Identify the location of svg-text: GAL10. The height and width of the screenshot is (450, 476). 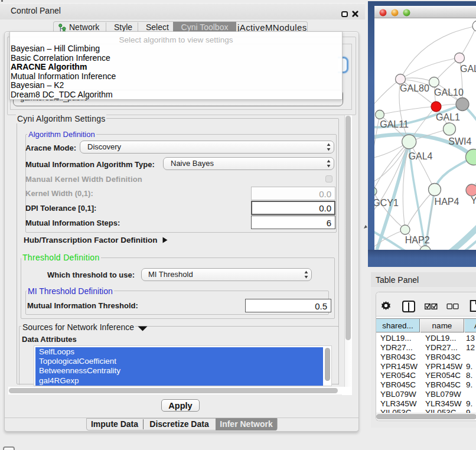
(449, 92).